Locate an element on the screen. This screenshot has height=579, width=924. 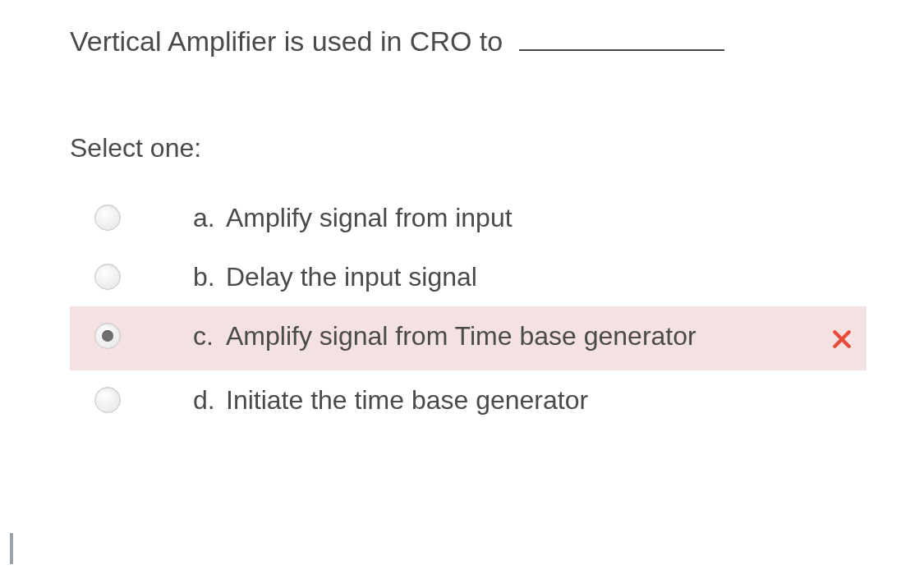
option-d: d. Initiate the time base generator is located at coordinates (468, 400).